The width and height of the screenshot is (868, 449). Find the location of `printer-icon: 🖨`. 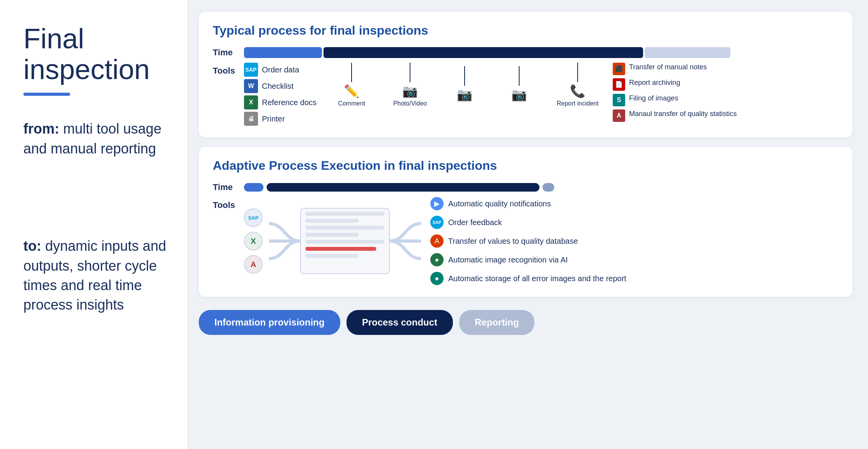

printer-icon: 🖨 is located at coordinates (251, 119).